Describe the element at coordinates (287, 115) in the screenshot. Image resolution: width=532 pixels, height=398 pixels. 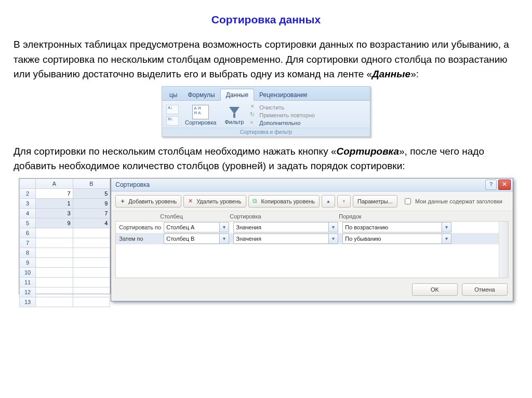
I see `reapply-label: Применить повторно` at that location.